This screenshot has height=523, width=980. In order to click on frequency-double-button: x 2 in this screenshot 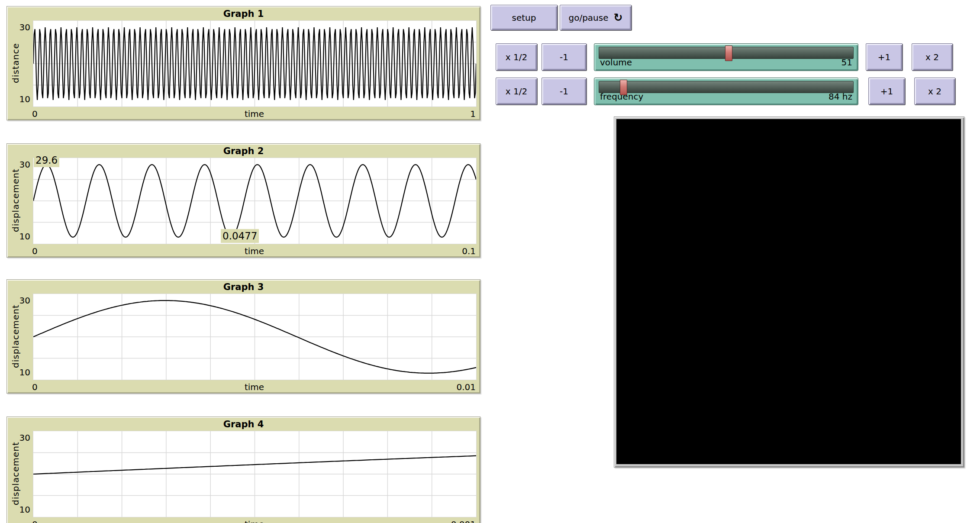, I will do `click(935, 91)`.